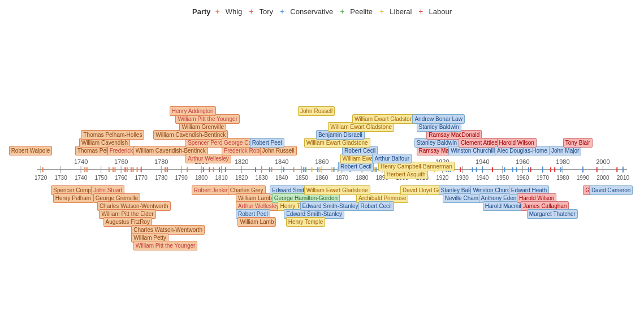  I want to click on svg-text: 2010, so click(623, 178).